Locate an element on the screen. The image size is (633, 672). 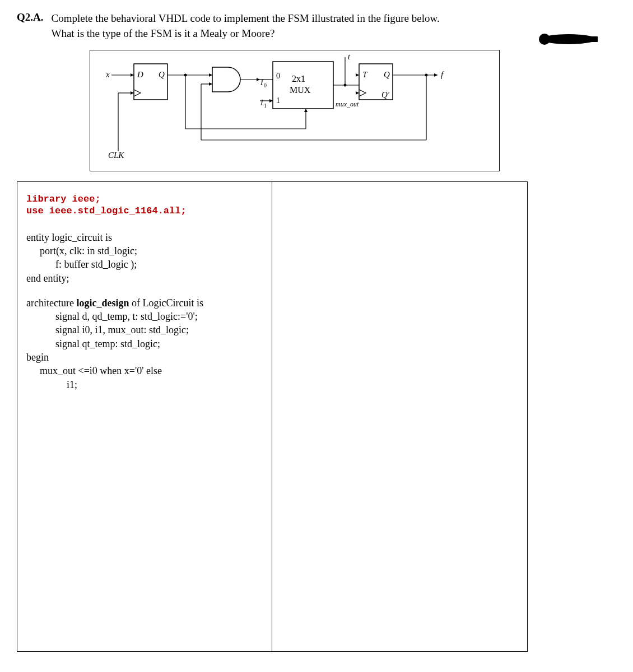
redaction-mark-icon is located at coordinates (569, 39).